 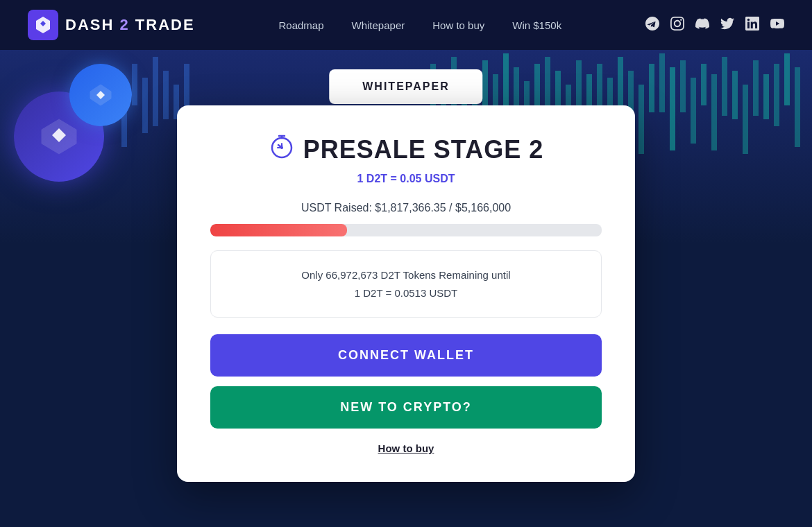 I want to click on usdt-raised: USDT Raised: $1,817,366.35 / $5,166,000, so click(x=406, y=208).